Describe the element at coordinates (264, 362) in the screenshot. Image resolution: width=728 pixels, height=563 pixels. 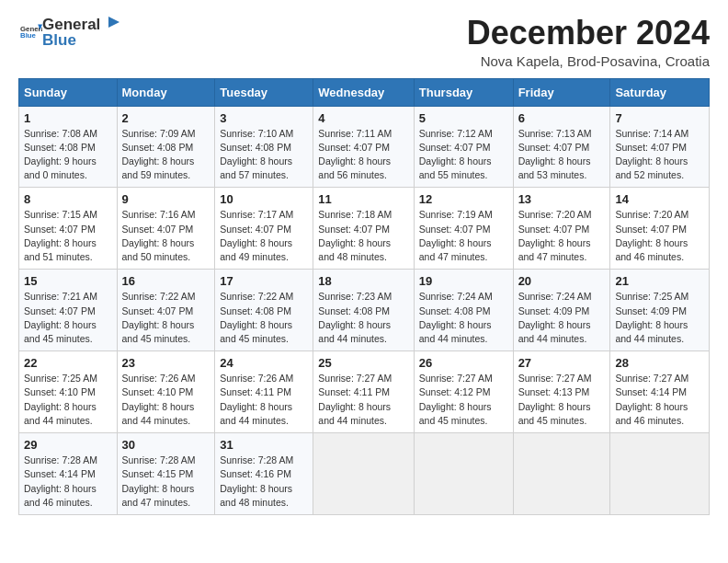
I see `day-number: 24` at that location.